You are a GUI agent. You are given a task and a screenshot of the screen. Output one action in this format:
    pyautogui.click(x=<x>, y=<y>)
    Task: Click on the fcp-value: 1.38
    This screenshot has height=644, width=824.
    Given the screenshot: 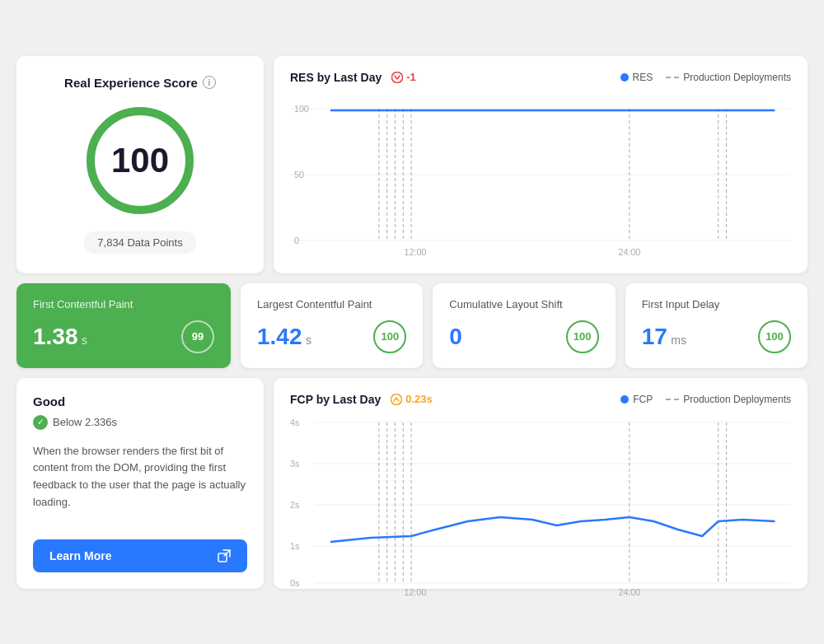 What is the action you would take?
    pyautogui.click(x=56, y=336)
    